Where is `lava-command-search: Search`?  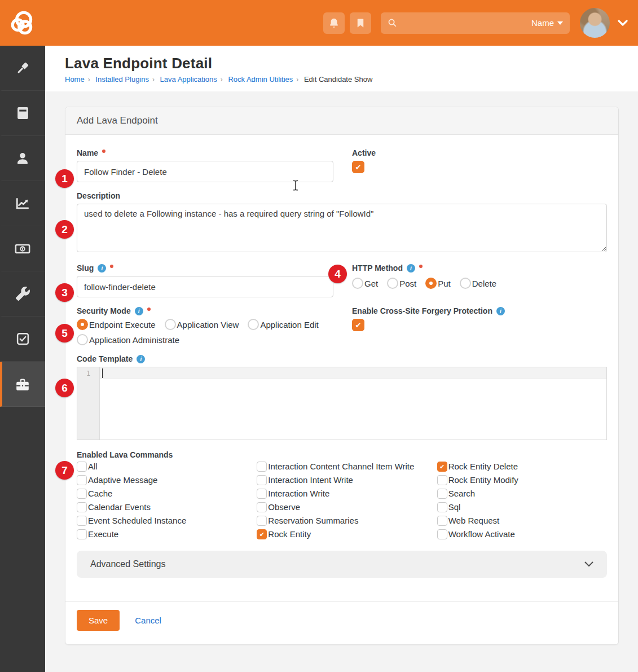
lava-command-search: Search is located at coordinates (522, 494).